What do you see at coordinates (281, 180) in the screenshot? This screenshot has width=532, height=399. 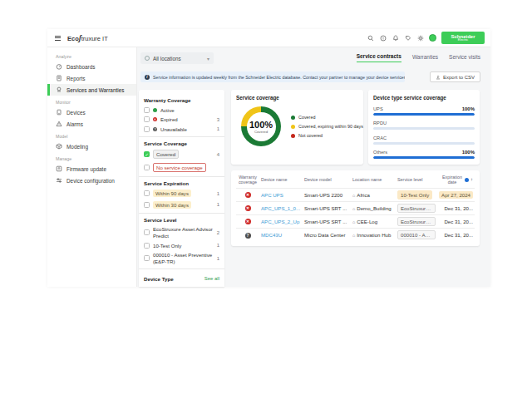 I see `col-device-name: Device name` at bounding box center [281, 180].